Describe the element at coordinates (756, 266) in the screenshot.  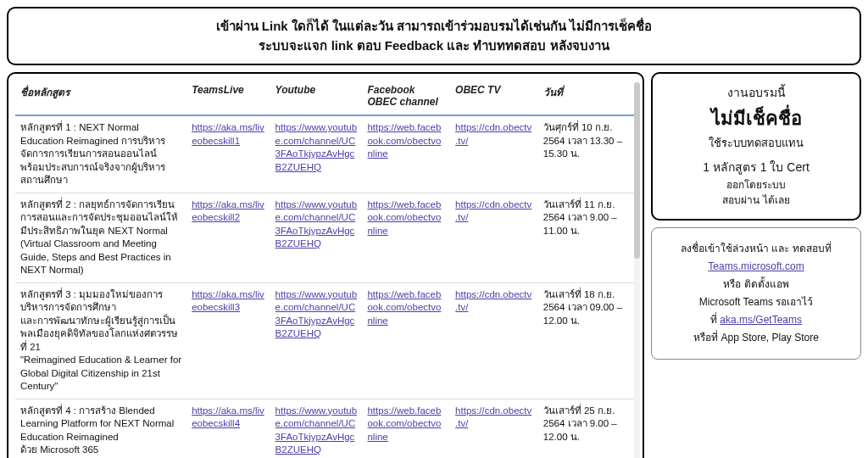
I see `teams-link: Teams.microsoft.com` at that location.